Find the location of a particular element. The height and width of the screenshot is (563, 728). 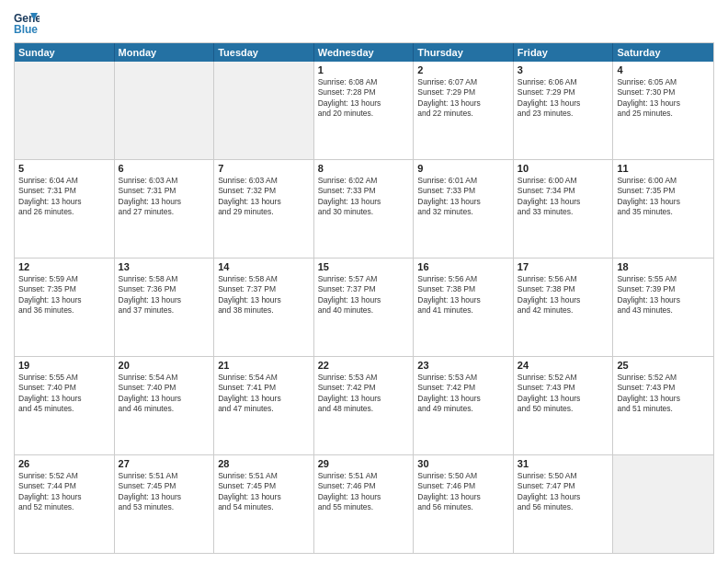

cal-cell-24: 24Sunrise: 5:52 AM Sunset: 7:43 PM Dayli… is located at coordinates (564, 406).